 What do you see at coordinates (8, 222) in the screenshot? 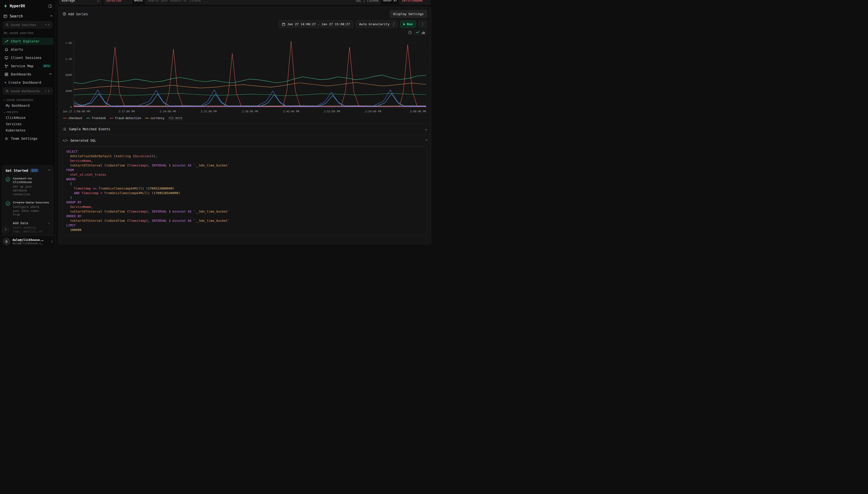
I see `step-icon` at bounding box center [8, 222].